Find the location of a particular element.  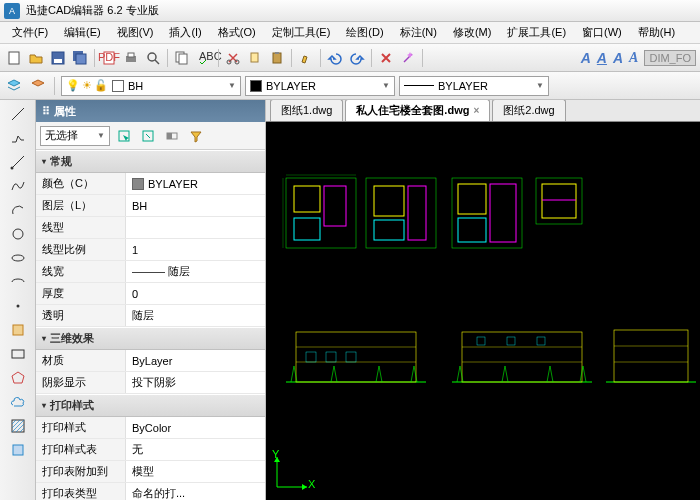

saveall-icon is located at coordinates (80, 58).